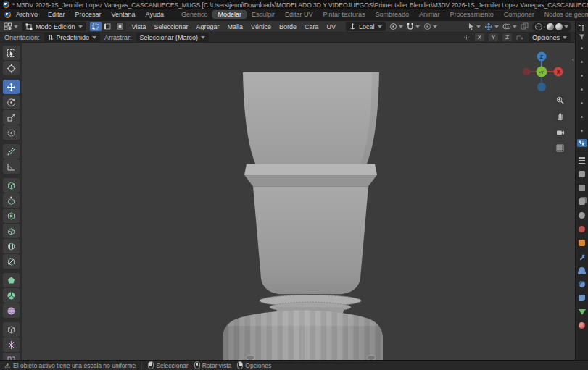 This screenshot has width=588, height=370. What do you see at coordinates (12, 246) in the screenshot?
I see `tool-loop-cut-button` at bounding box center [12, 246].